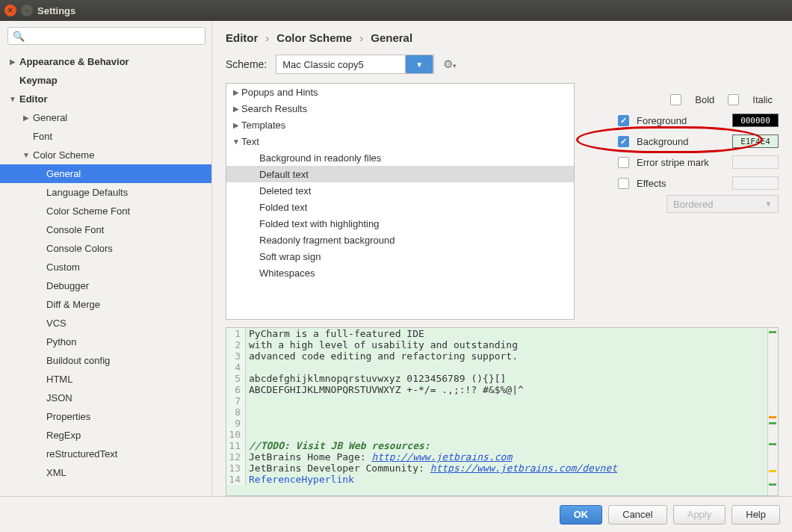 The height and width of the screenshot is (532, 792). I want to click on line-number: 1, so click(236, 333).